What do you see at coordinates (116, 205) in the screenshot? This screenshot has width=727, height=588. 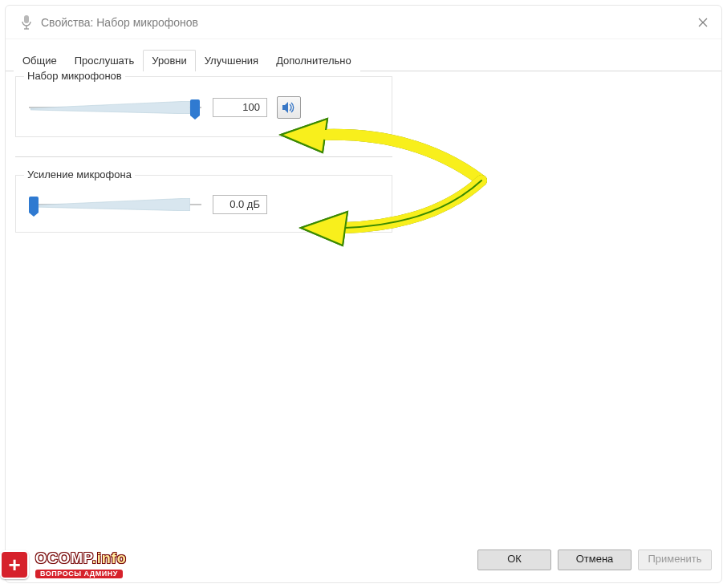 I see `mic-boost-slider` at bounding box center [116, 205].